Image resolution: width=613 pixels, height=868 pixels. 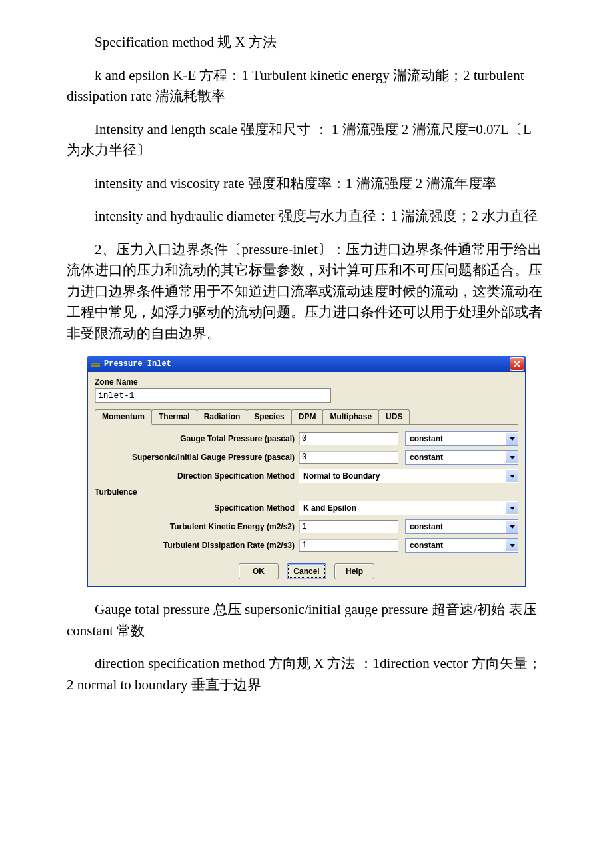 I want to click on cancel-button: Cancel, so click(x=306, y=571).